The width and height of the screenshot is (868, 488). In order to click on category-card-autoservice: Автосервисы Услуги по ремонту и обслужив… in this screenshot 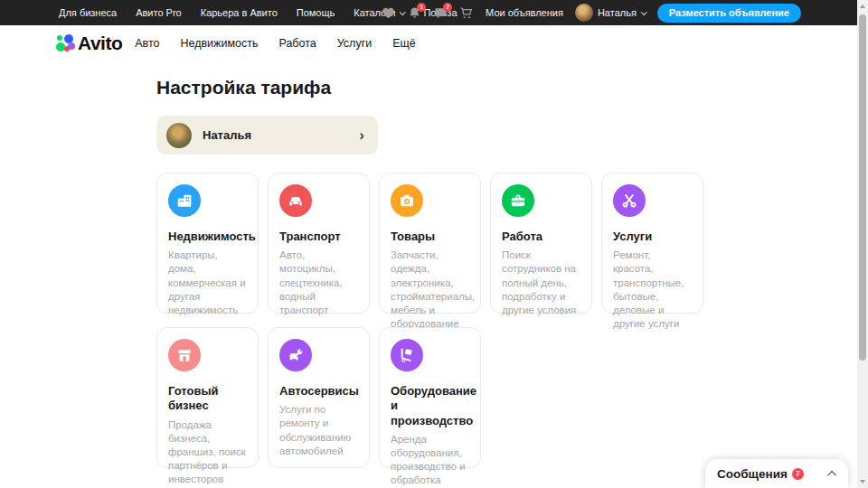, I will do `click(318, 398)`.